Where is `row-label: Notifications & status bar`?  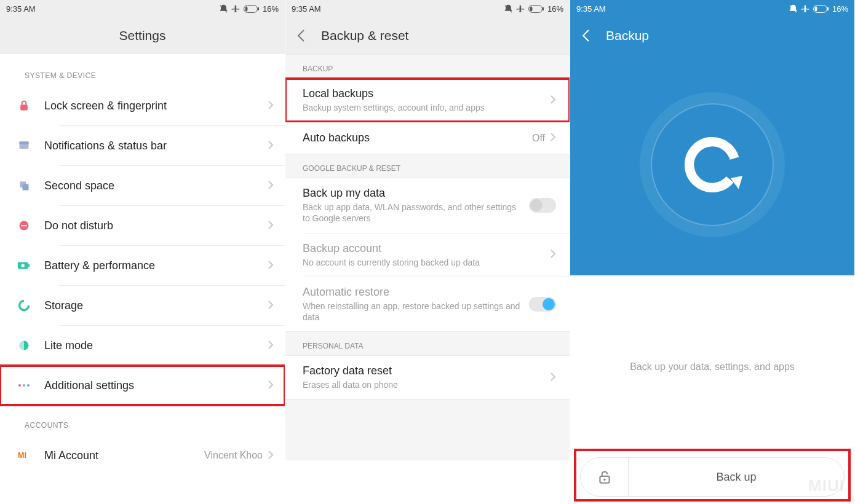 row-label: Notifications & status bar is located at coordinates (156, 146).